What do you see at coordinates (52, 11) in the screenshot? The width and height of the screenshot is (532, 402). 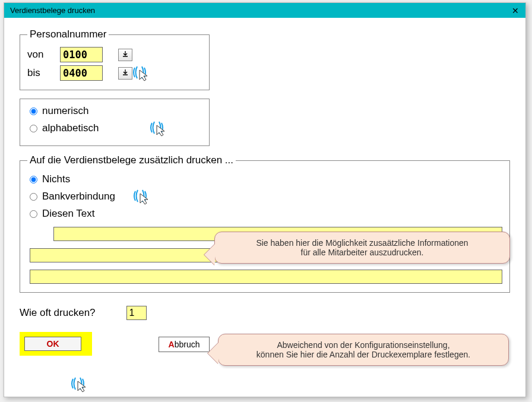 I see `window-title: Verdienstbelege drucken` at bounding box center [52, 11].